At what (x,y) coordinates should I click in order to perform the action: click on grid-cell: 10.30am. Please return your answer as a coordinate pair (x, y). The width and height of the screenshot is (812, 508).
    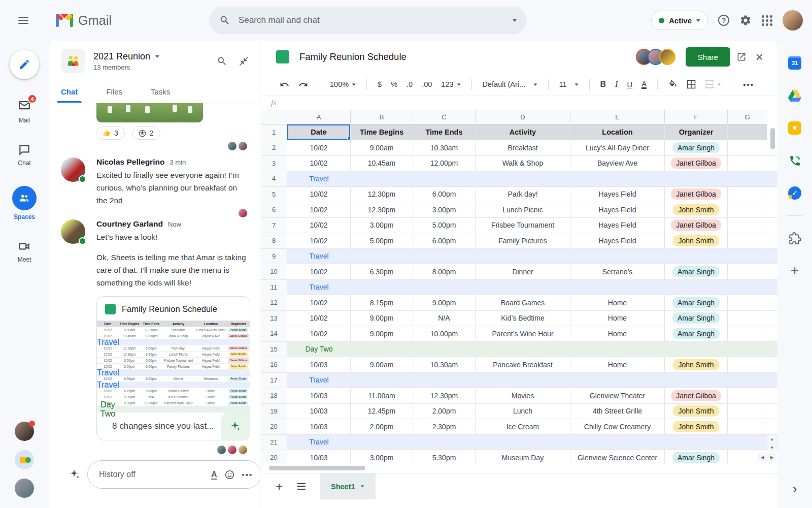
    Looking at the image, I should click on (445, 365).